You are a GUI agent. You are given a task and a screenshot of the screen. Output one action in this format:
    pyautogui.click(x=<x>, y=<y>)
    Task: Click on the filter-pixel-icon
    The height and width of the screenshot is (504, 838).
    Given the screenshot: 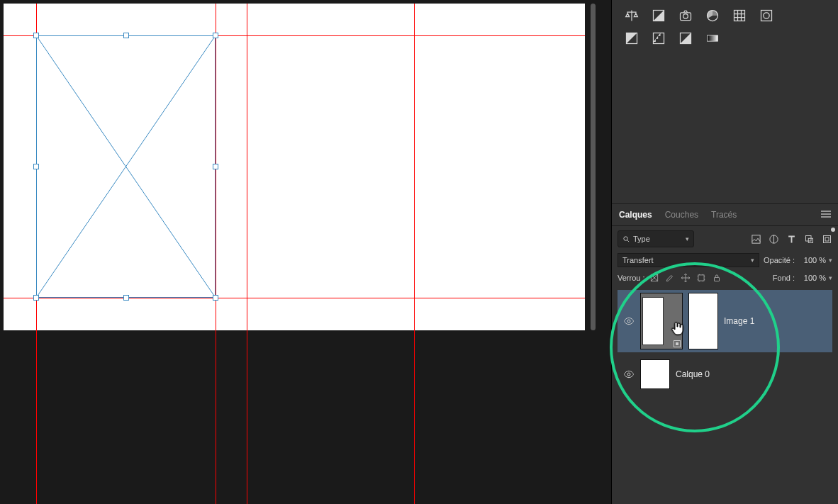 What is the action you would take?
    pyautogui.click(x=756, y=240)
    